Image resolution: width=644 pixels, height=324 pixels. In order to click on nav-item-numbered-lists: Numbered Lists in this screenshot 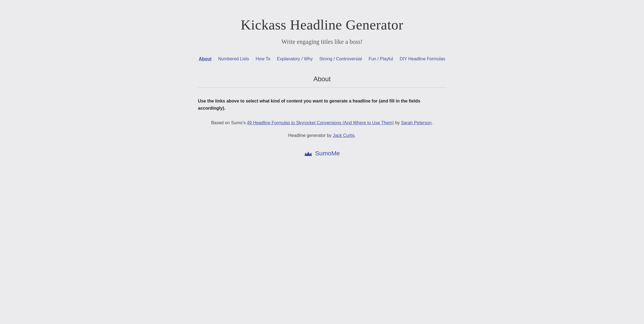, I will do `click(234, 59)`.